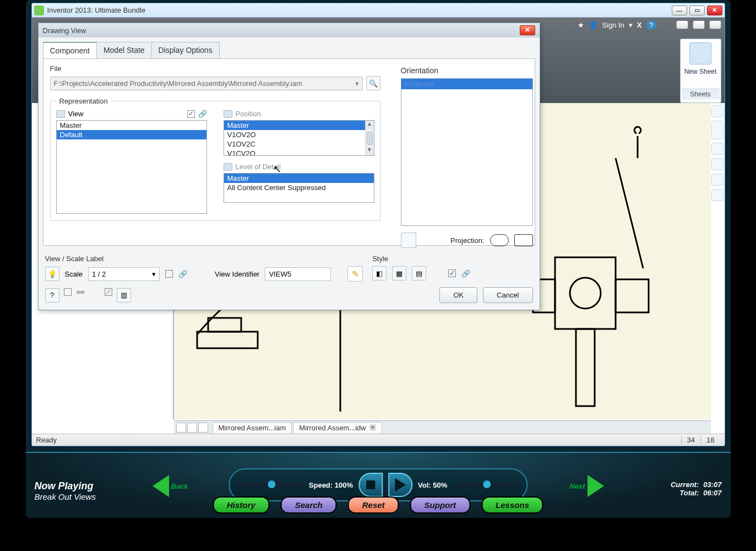 The image size is (756, 551). What do you see at coordinates (373, 84) in the screenshot?
I see `search-icon: 🔍` at bounding box center [373, 84].